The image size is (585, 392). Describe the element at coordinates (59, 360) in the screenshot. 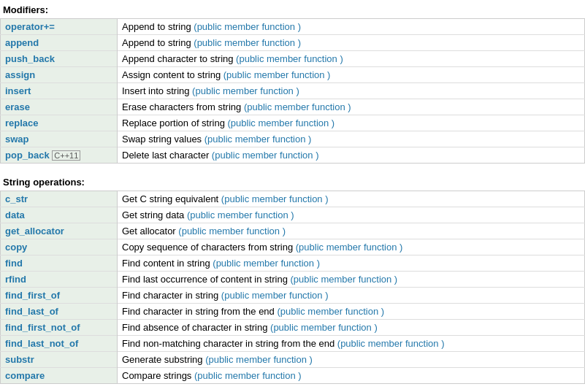

I see `function-name: substr` at that location.